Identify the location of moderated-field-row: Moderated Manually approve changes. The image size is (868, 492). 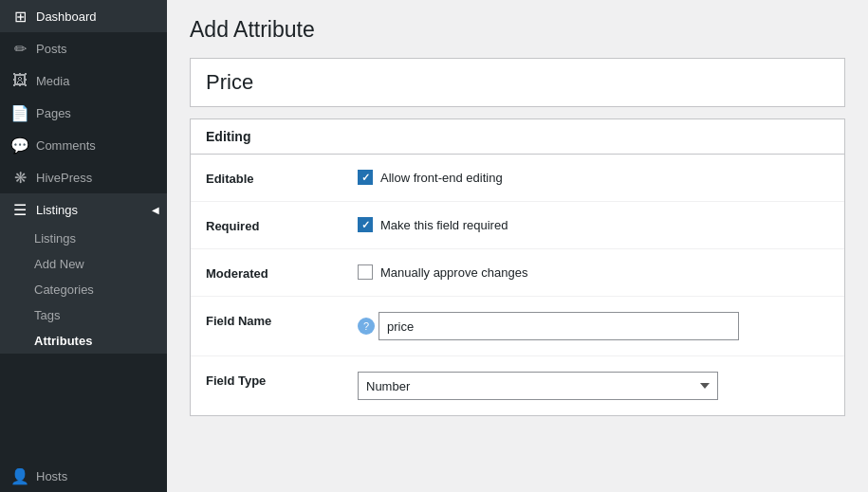
(518, 273).